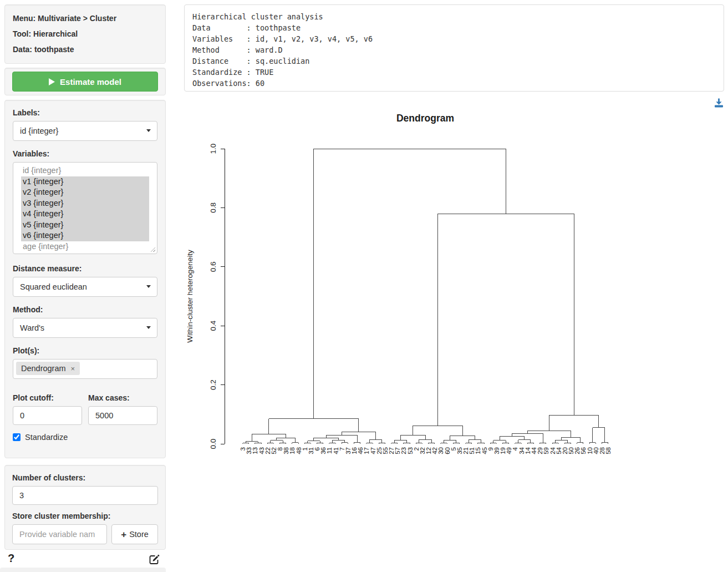  I want to click on variable-option: v4 {integer}, so click(85, 214).